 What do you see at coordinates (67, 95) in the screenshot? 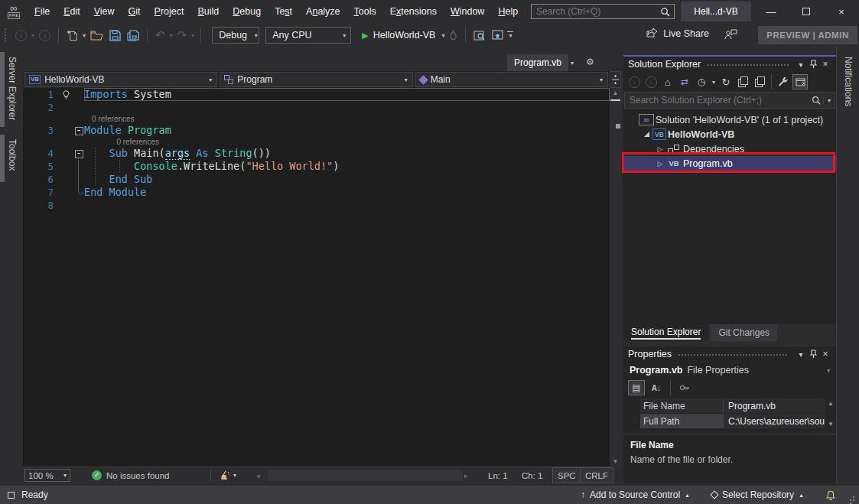
I see `lightbulb-icon` at bounding box center [67, 95].